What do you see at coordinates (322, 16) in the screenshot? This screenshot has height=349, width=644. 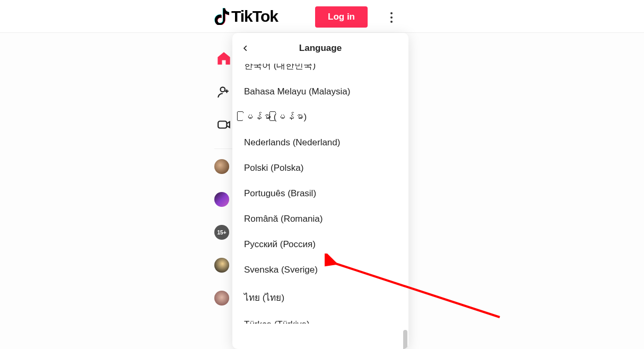 I see `app-header: TikTok Log in` at bounding box center [322, 16].